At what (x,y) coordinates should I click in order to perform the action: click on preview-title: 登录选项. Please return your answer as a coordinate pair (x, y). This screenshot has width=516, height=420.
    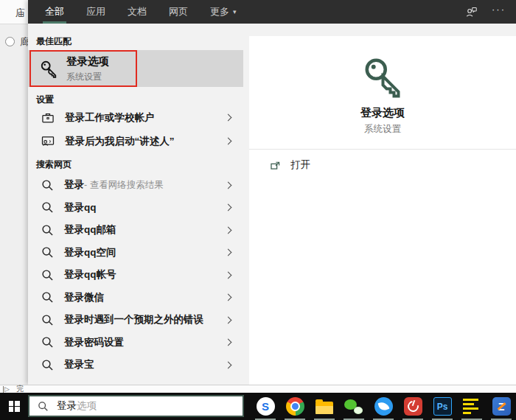
    Looking at the image, I should click on (383, 113).